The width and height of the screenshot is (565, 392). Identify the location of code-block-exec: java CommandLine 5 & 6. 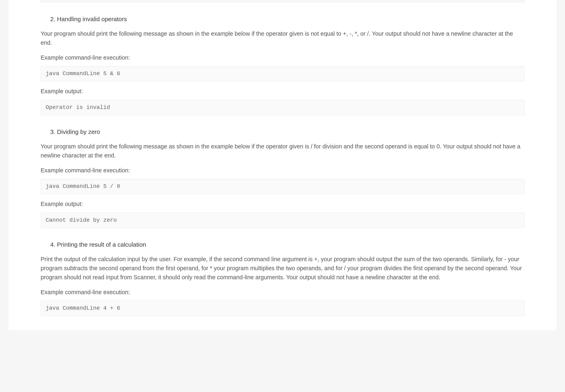
(283, 74).